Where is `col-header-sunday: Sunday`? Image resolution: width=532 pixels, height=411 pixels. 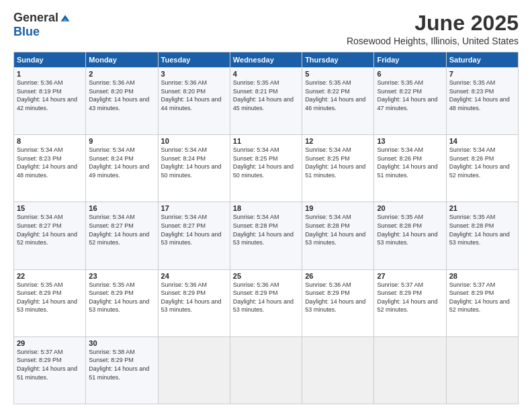
col-header-sunday: Sunday is located at coordinates (50, 60).